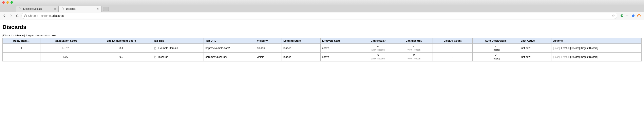 The image size is (644, 114). I want to click on col-loading-state: Loading State, so click(301, 41).